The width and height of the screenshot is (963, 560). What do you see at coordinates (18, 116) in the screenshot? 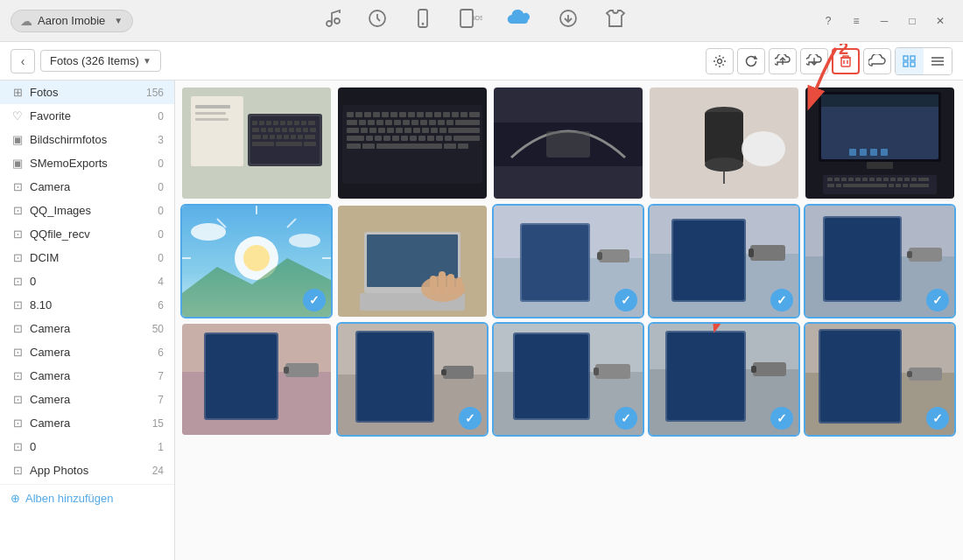
I see `favorite-icon: ♡` at bounding box center [18, 116].